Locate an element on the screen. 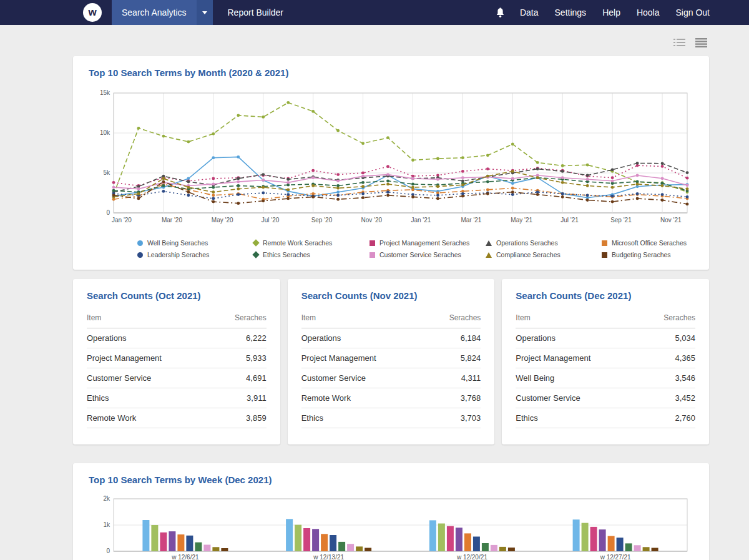 The height and width of the screenshot is (560, 749). table-row: Ethics3,703 is located at coordinates (391, 418).